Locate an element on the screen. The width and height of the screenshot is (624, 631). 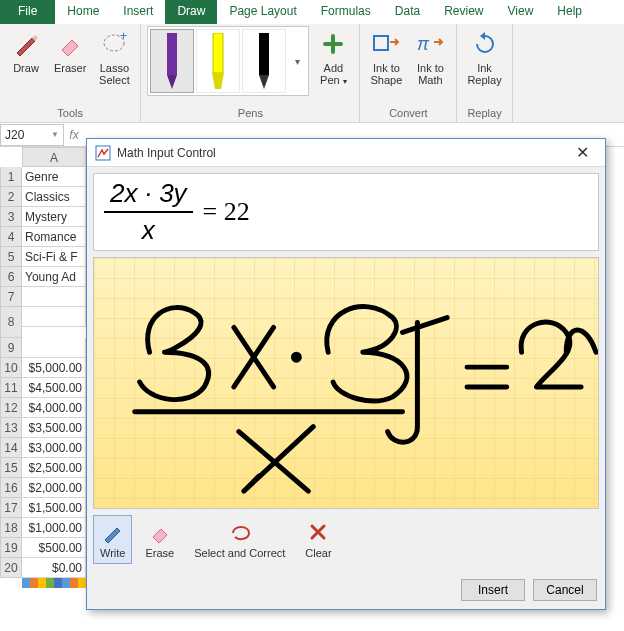
tab-page-layout: Page Layout is located at coordinates (262, 12).